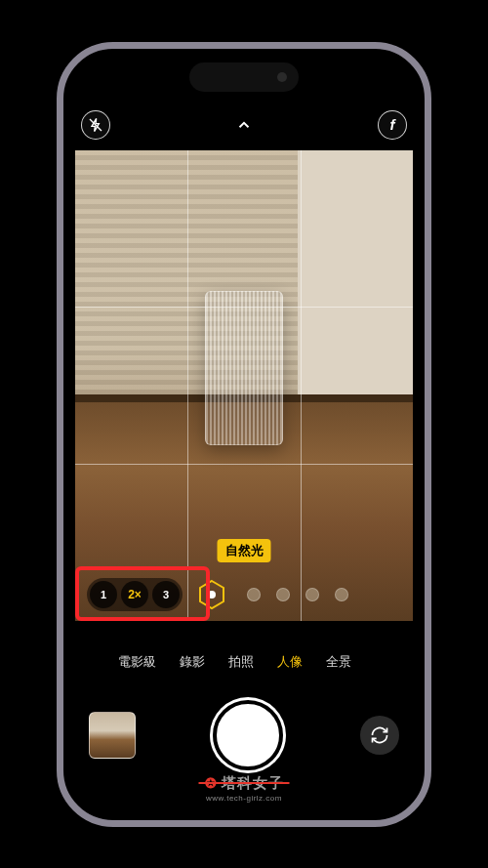  What do you see at coordinates (244, 125) in the screenshot?
I see `chevron-up-icon` at bounding box center [244, 125].